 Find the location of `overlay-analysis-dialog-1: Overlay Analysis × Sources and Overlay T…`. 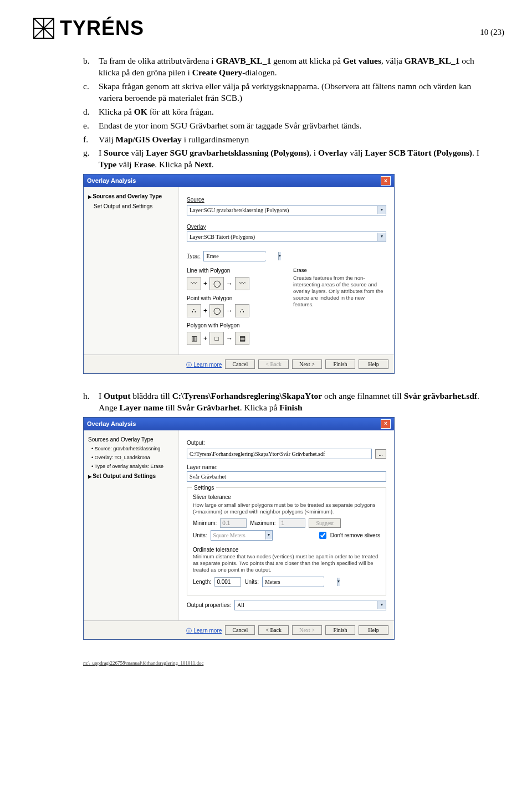

overlay-analysis-dialog-1: Overlay Analysis × Sources and Overlay T… is located at coordinates (239, 274).